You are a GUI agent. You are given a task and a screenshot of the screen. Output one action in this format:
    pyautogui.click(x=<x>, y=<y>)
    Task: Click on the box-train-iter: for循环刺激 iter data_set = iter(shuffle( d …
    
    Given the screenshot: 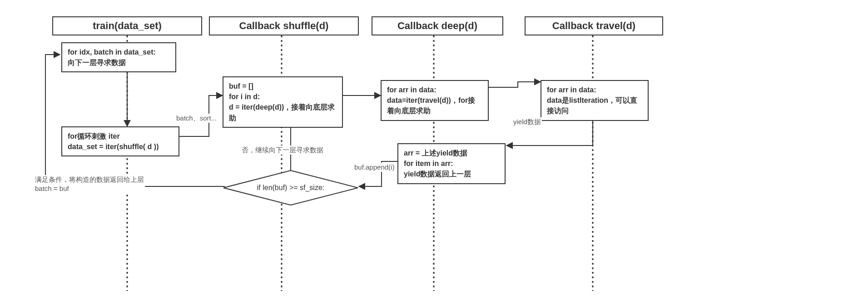 What is the action you would take?
    pyautogui.click(x=120, y=141)
    